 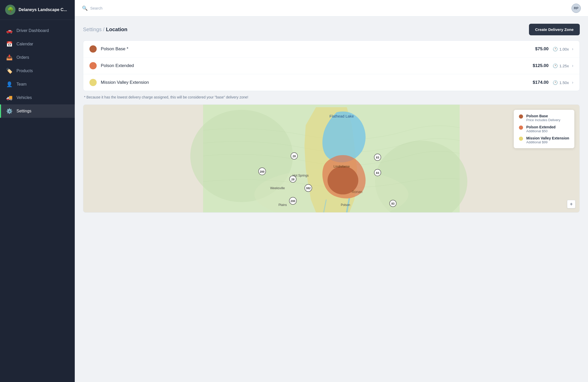 What do you see at coordinates (43, 10) in the screenshot?
I see `app-name: Delaneys Landscape C...` at bounding box center [43, 10].